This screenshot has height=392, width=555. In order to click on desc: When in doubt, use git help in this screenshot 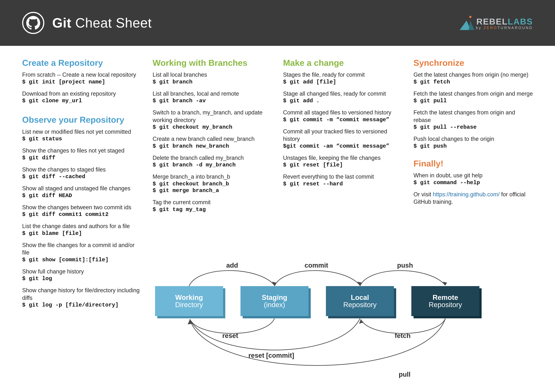, I will do `click(473, 175)`.